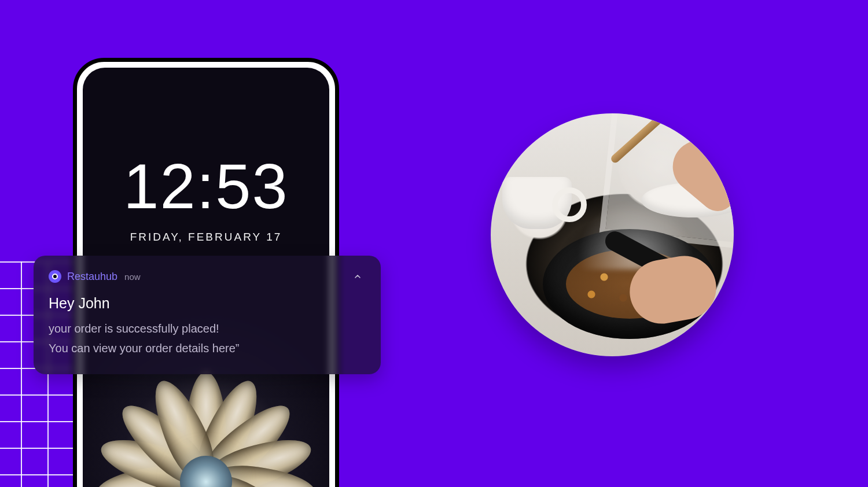  What do you see at coordinates (206, 199) in the screenshot?
I see `lockscreen-clock-area: 12:53 FRIDAY, FEBRUARY 17` at bounding box center [206, 199].